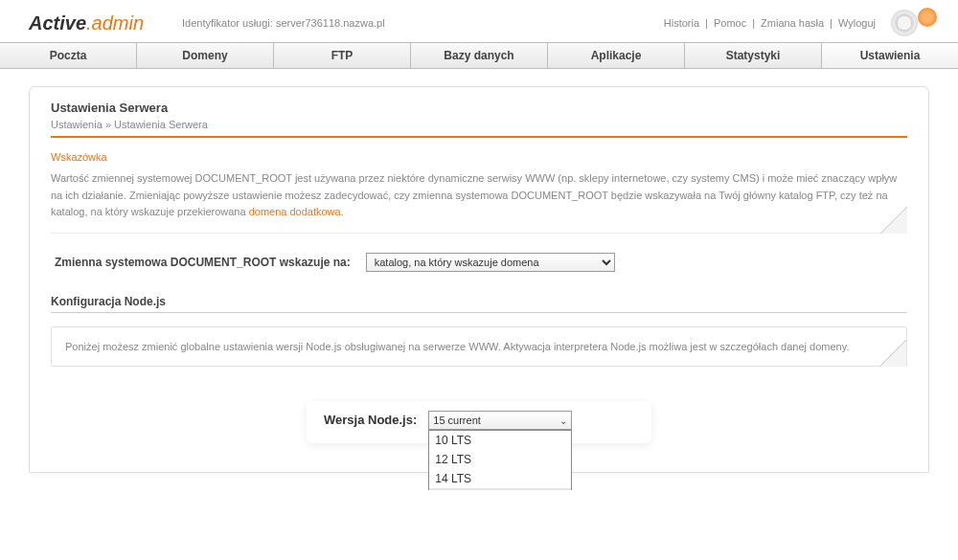  What do you see at coordinates (479, 124) in the screenshot?
I see `breadcrumb: Ustawienia » Ustawienia Serwera` at bounding box center [479, 124].